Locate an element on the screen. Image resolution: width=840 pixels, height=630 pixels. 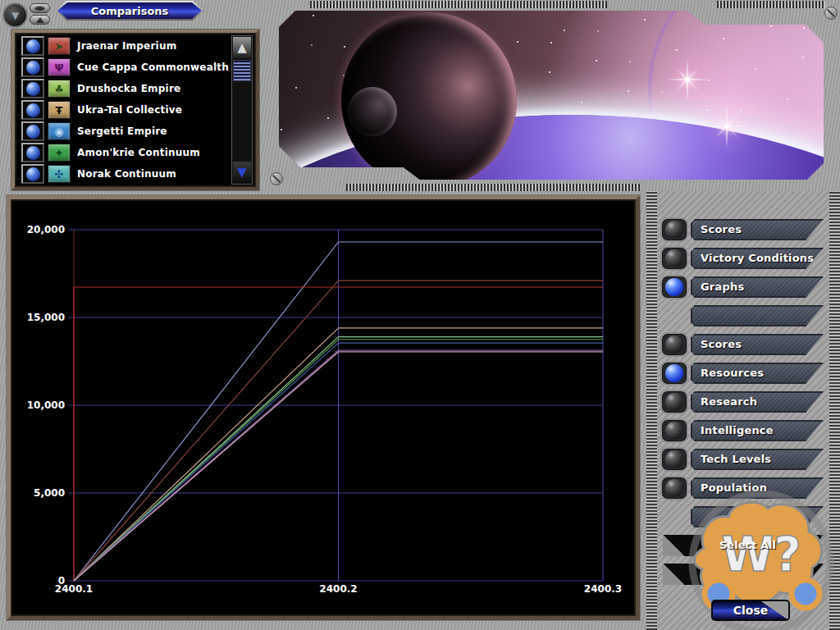
select-all-label: Select All is located at coordinates (769, 546).